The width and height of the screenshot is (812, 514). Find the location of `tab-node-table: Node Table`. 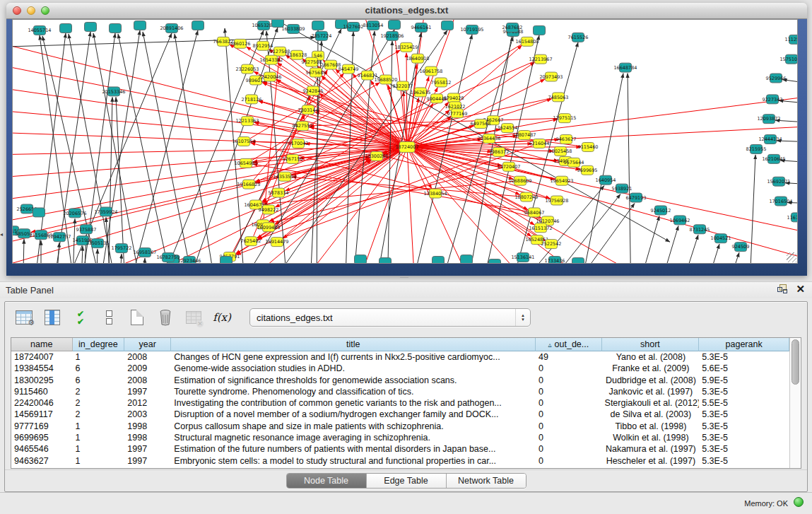

tab-node-table: Node Table is located at coordinates (326, 481).